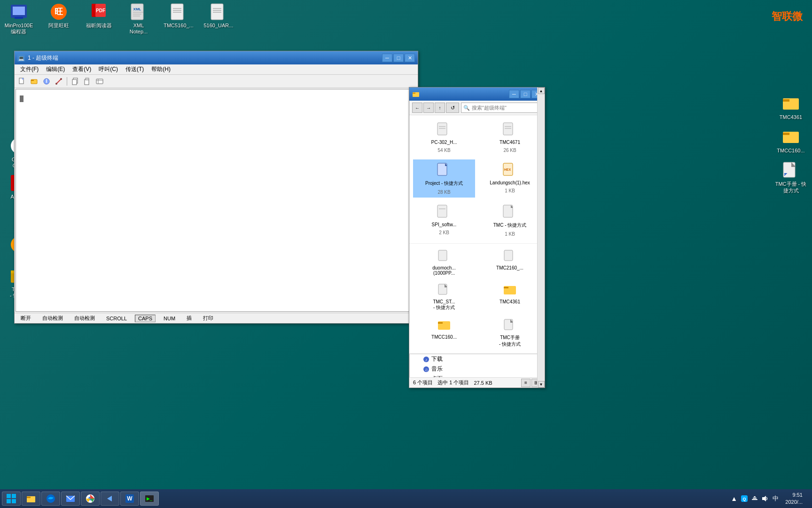 The height and width of the screenshot is (508, 812). What do you see at coordinates (444, 297) in the screenshot?
I see `file-item-tmcst: TMC_ST...- 快捷方式` at bounding box center [444, 297].